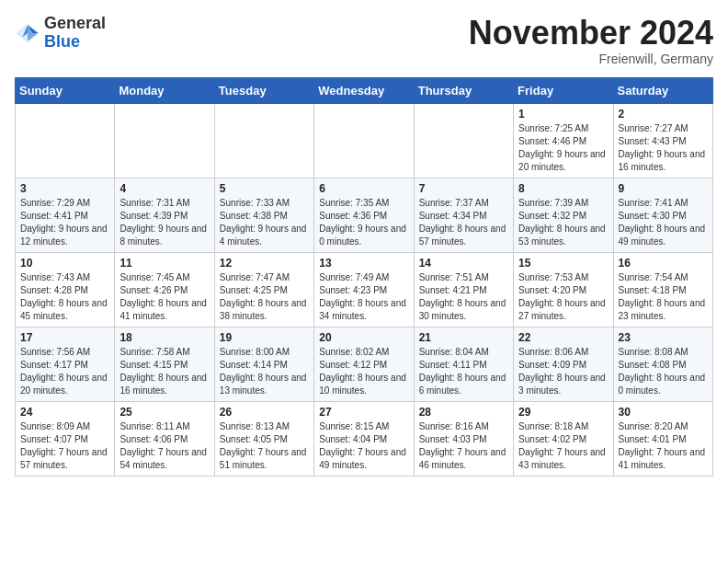 The image size is (728, 563). Describe the element at coordinates (364, 215) in the screenshot. I see `calendar-week-row: 3Sunrise: 7:29 AMSunset: 4:41 PMDaylight…` at that location.